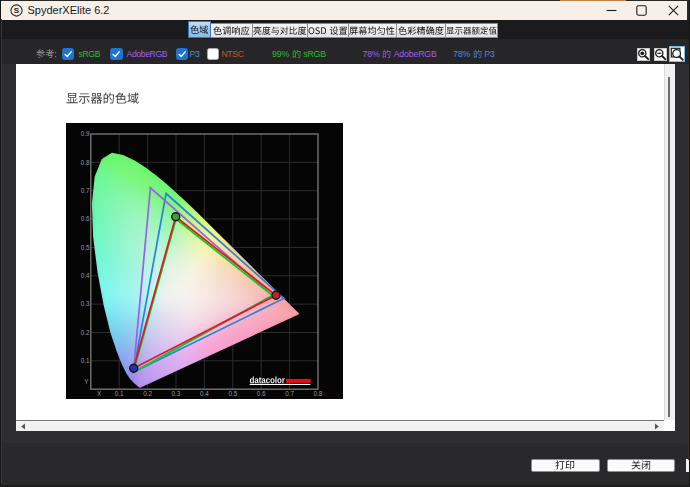 The height and width of the screenshot is (487, 690). What do you see at coordinates (84, 246) in the screenshot?
I see `y-tick-label: 0.5` at bounding box center [84, 246].